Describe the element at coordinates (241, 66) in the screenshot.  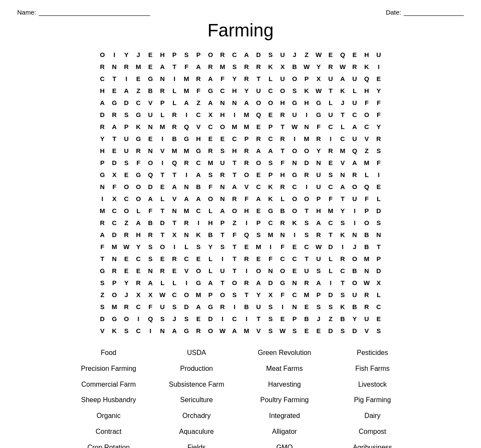
I see `grid-row: RNRMEATFARMSRRKXBWYRWRKI` at that location.